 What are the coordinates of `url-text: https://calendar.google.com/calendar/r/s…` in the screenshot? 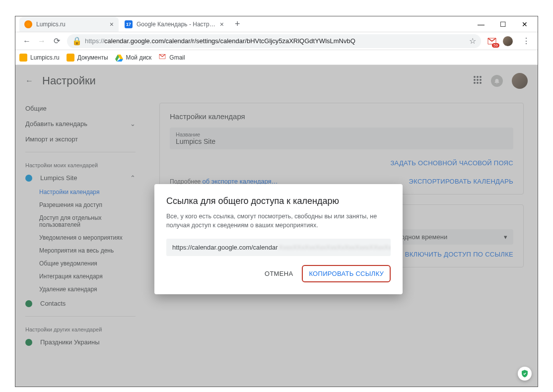 It's located at (220, 41).